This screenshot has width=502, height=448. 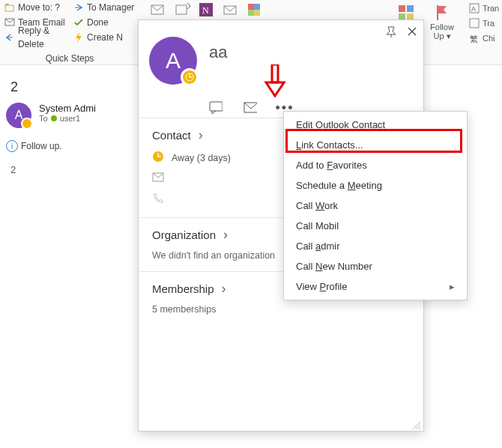 What do you see at coordinates (206, 10) in the screenshot?
I see `ribbon-overflow-icons: N` at bounding box center [206, 10].